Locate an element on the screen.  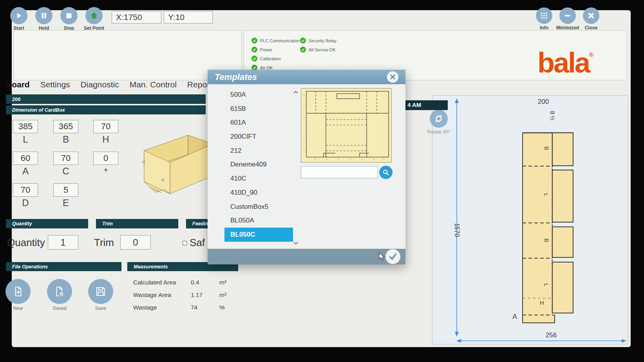
rotate-90-button: Rotate 90° is located at coordinates (439, 122).